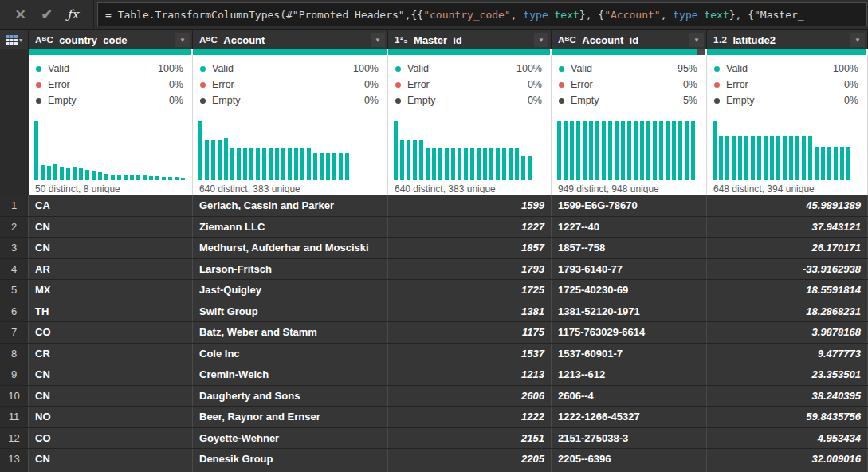 The image size is (868, 472). Describe the element at coordinates (290, 227) in the screenshot. I see `cell-account: Ziemann LLC` at that location.